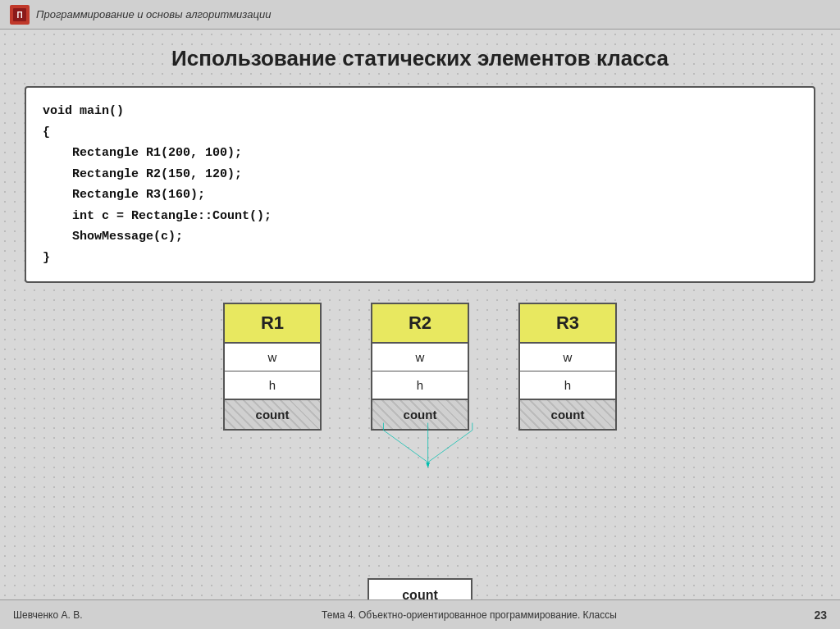 Image resolution: width=840 pixels, height=629 pixels. What do you see at coordinates (272, 324) in the screenshot?
I see `r1-header: R1` at bounding box center [272, 324].